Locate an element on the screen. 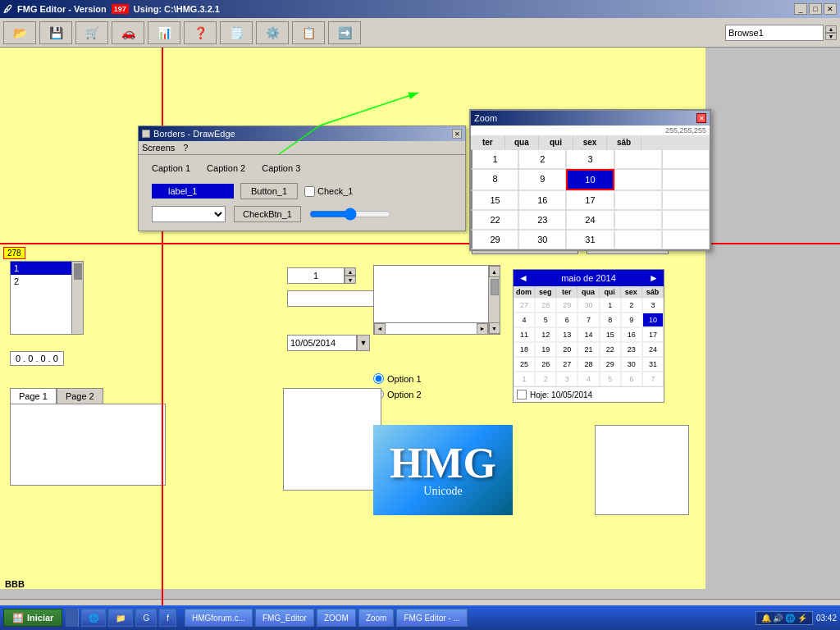  zoom-d22: 22 is located at coordinates (495, 220).